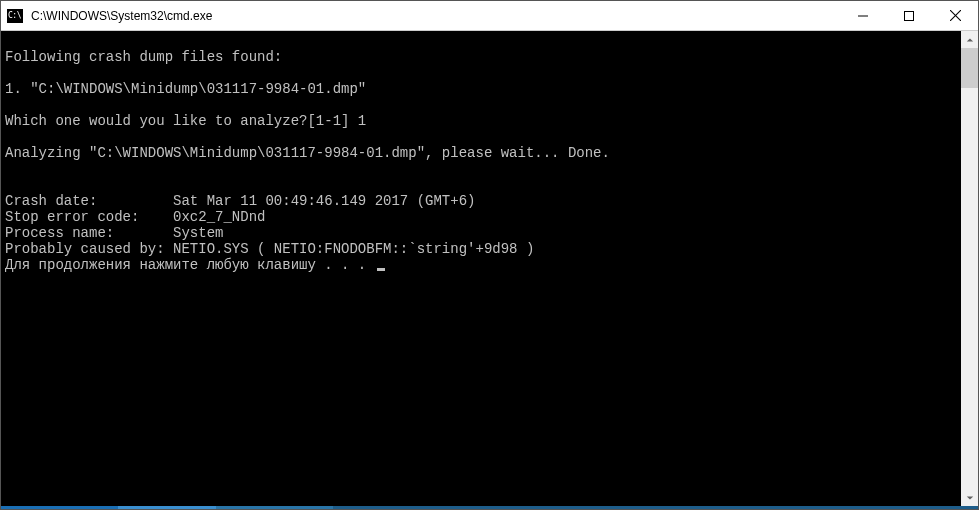  Describe the element at coordinates (970, 268) in the screenshot. I see `scrollbar-track` at that location.